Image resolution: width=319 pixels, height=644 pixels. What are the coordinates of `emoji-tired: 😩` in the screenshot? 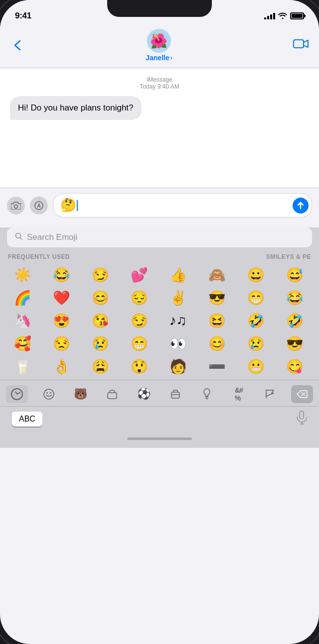 It's located at (100, 366).